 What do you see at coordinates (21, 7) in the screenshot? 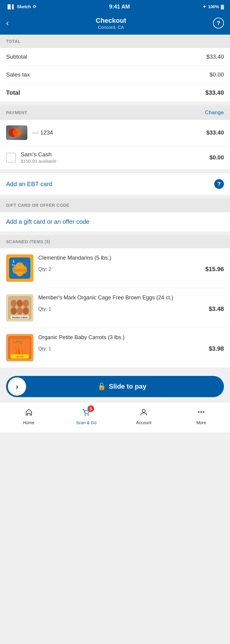
I see `status-left: ▐▌▌ Sketch ⟳` at bounding box center [21, 7].